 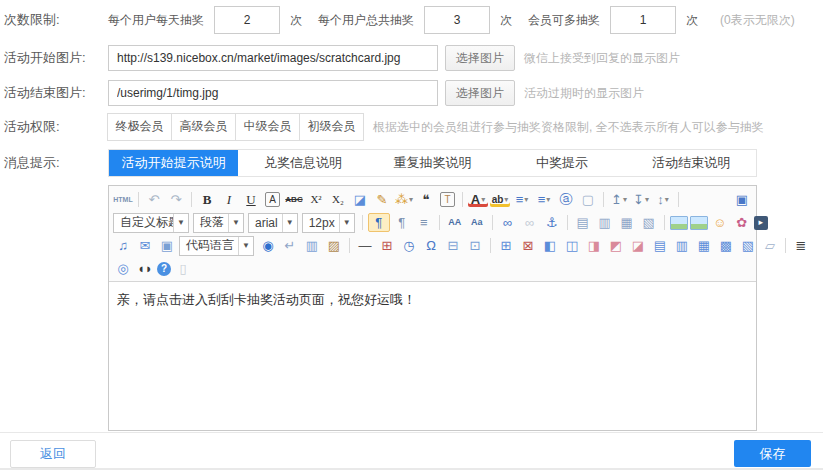 I want to click on paste-plain-icon: T, so click(x=448, y=200).